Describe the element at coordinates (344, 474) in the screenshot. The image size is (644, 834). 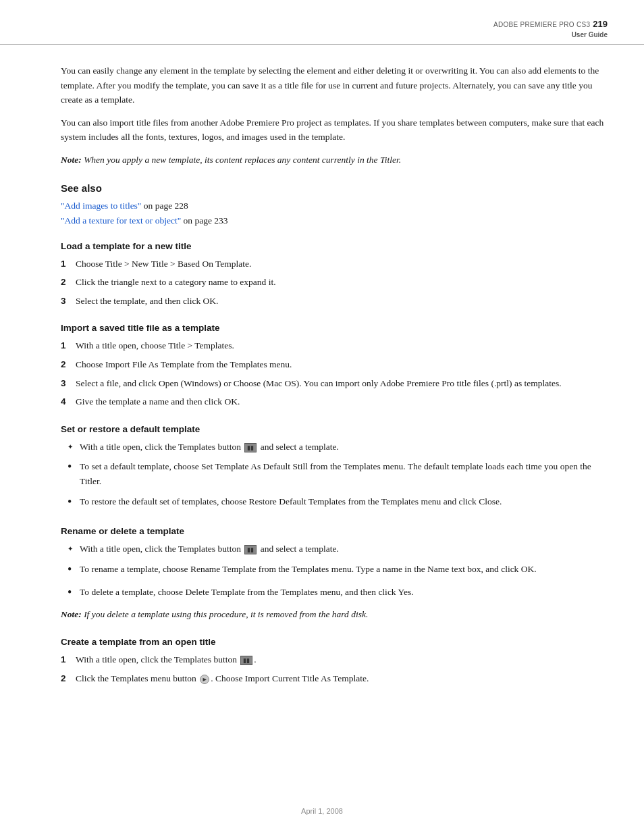
I see `set-restore-bullet-1-text: To set a default template, choose Set Te…` at that location.